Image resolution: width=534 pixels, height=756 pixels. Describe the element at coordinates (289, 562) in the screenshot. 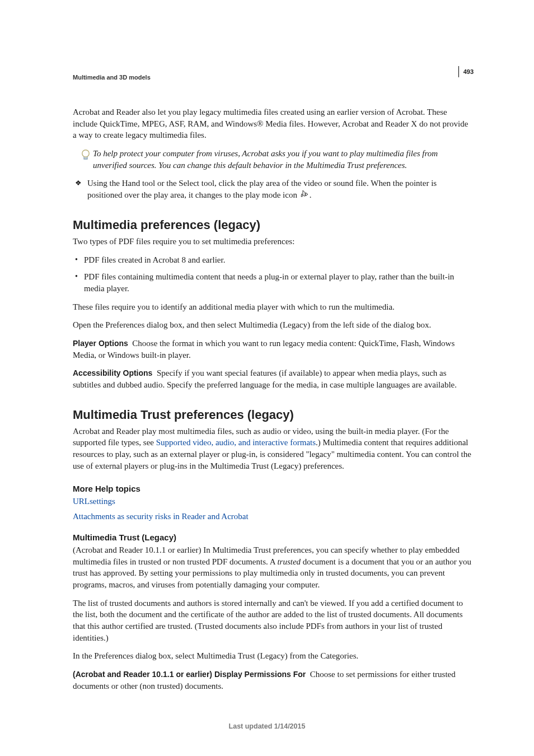

I see `italic-term: trusted` at that location.